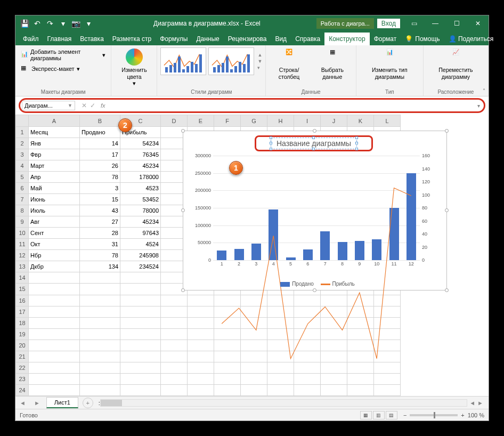  I want to click on plot-area, so click(316, 208).